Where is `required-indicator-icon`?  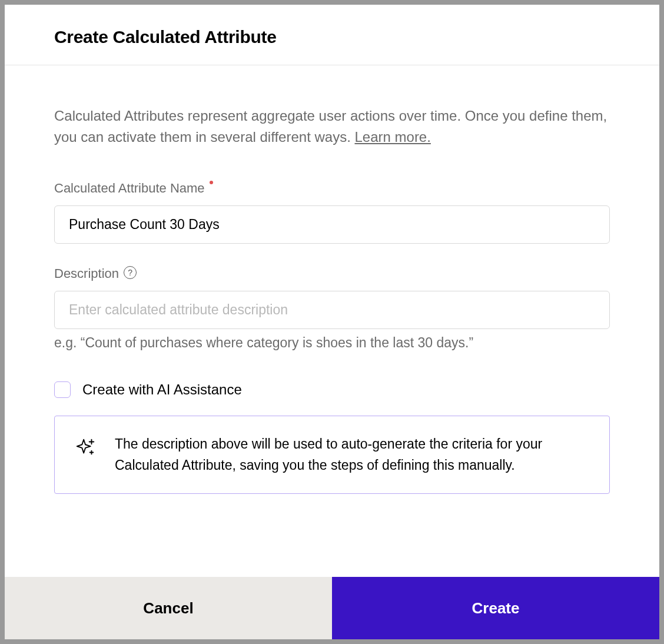
required-indicator-icon is located at coordinates (211, 182).